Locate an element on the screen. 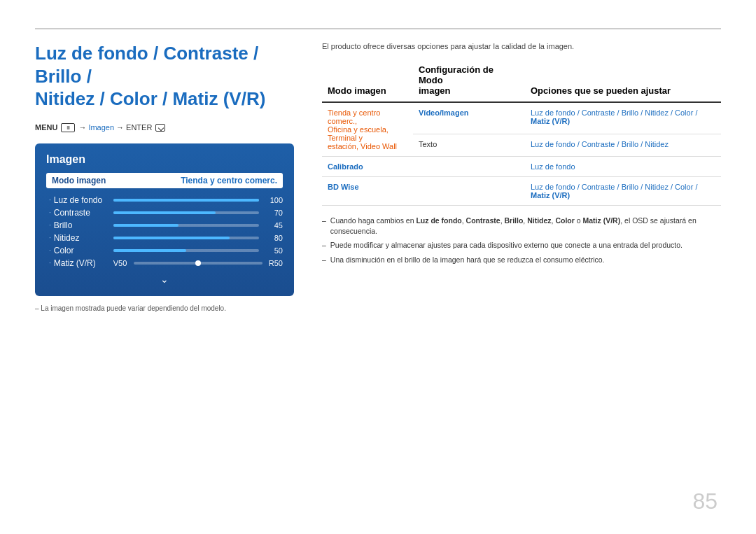 This screenshot has height=534, width=756. th-config-modo: Configuración de Modoimagen is located at coordinates (469, 81).